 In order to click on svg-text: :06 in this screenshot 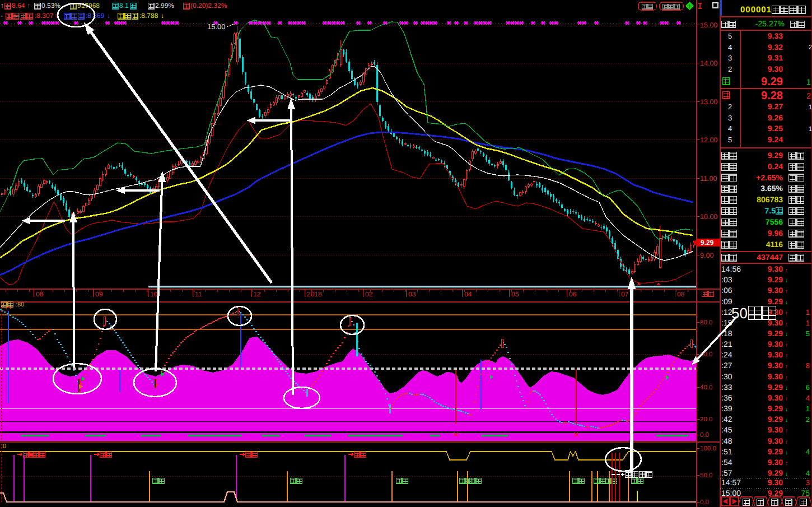, I will do `click(727, 290)`.